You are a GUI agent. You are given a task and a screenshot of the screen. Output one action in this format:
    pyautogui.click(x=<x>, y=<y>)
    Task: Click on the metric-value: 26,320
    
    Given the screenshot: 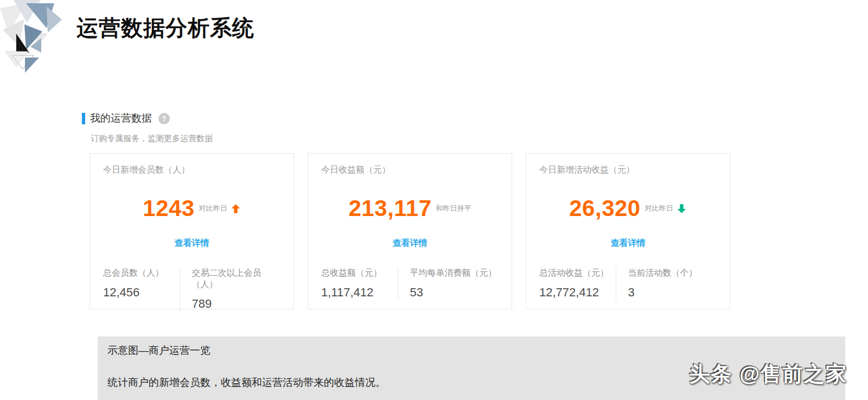 What is the action you would take?
    pyautogui.click(x=604, y=208)
    